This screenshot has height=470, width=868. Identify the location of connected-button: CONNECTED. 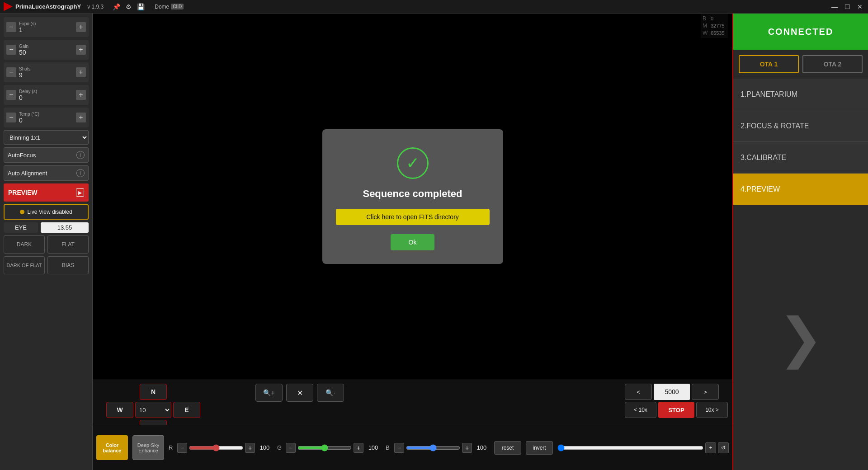
(801, 32).